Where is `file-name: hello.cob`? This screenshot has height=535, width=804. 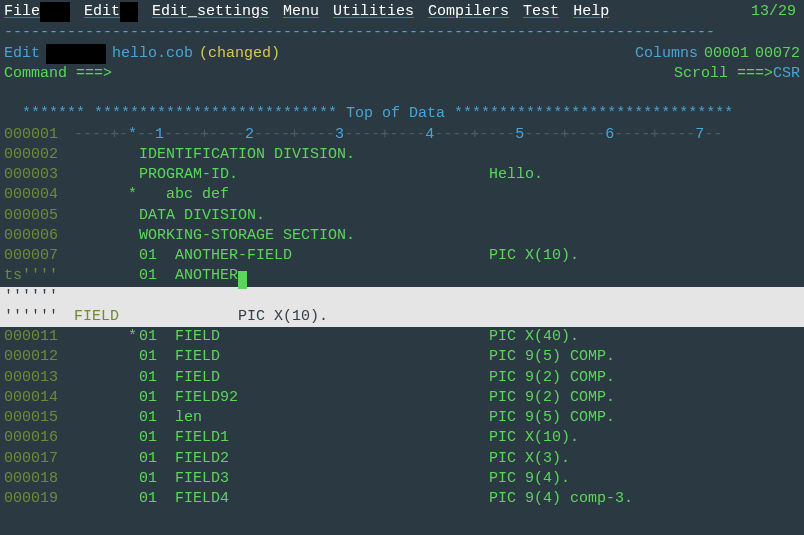 file-name: hello.cob is located at coordinates (150, 54).